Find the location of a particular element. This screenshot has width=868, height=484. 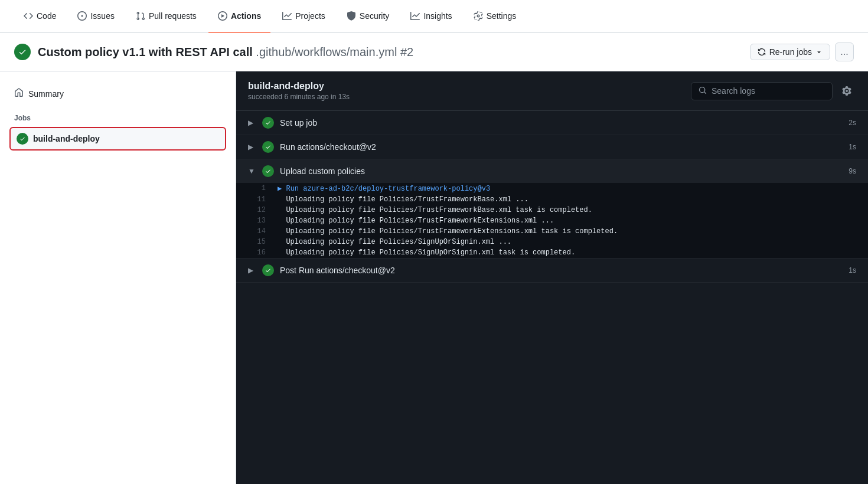

insights-icon is located at coordinates (415, 16).